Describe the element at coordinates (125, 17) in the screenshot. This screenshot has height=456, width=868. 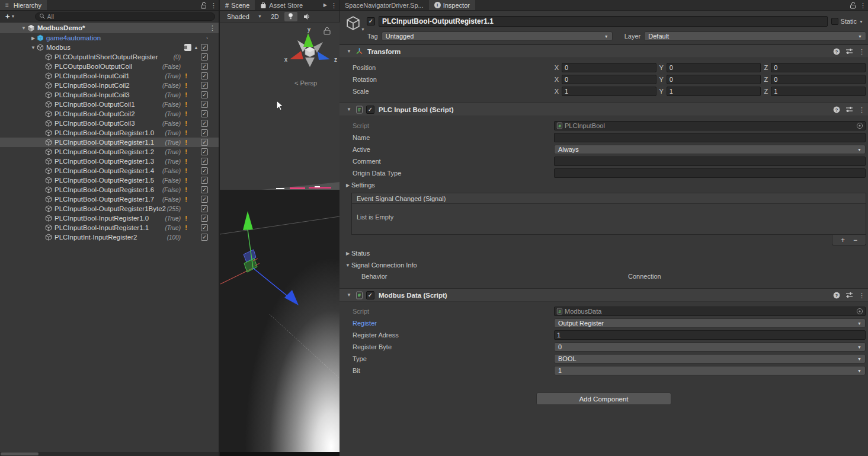
I see `hierarchy-search` at that location.